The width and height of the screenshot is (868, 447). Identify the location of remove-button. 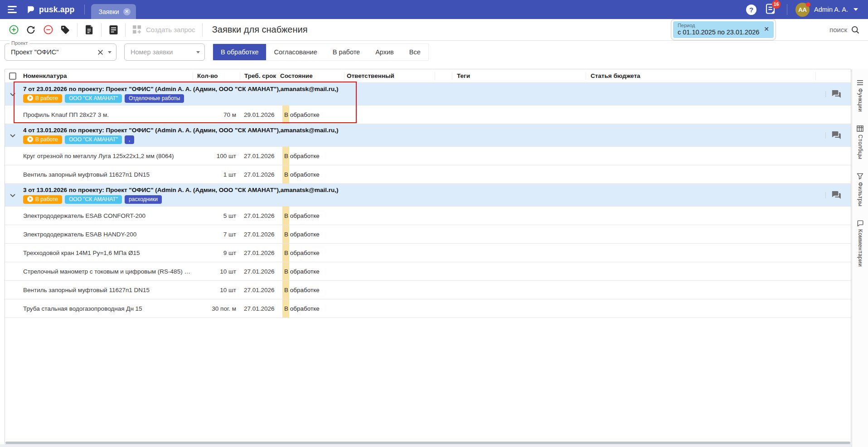
(48, 30).